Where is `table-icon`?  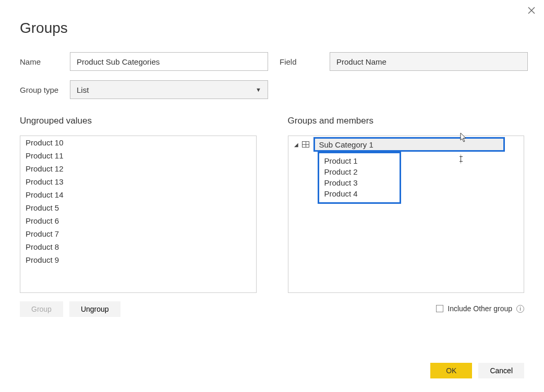 table-icon is located at coordinates (306, 144).